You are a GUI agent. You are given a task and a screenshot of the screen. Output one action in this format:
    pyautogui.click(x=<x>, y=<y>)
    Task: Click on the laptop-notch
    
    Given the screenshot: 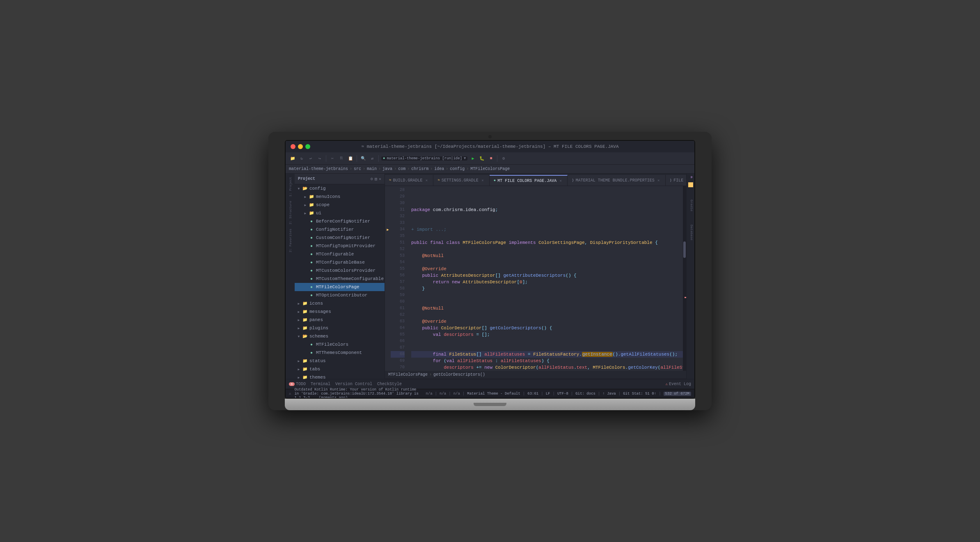 What is the action you would take?
    pyautogui.click(x=490, y=404)
    